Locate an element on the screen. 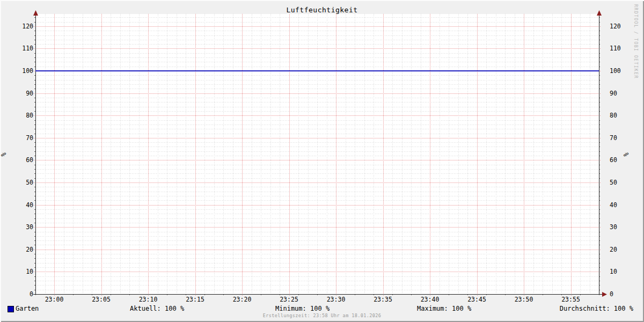 Image resolution: width=644 pixels, height=322 pixels. y-tick-label-left: 60 is located at coordinates (30, 160).